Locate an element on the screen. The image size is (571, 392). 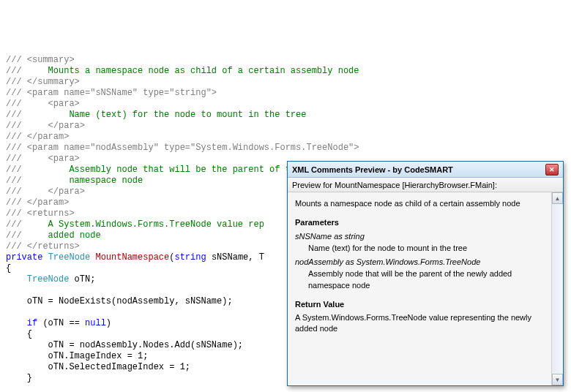
method-name: MountNamespace is located at coordinates (132, 257).